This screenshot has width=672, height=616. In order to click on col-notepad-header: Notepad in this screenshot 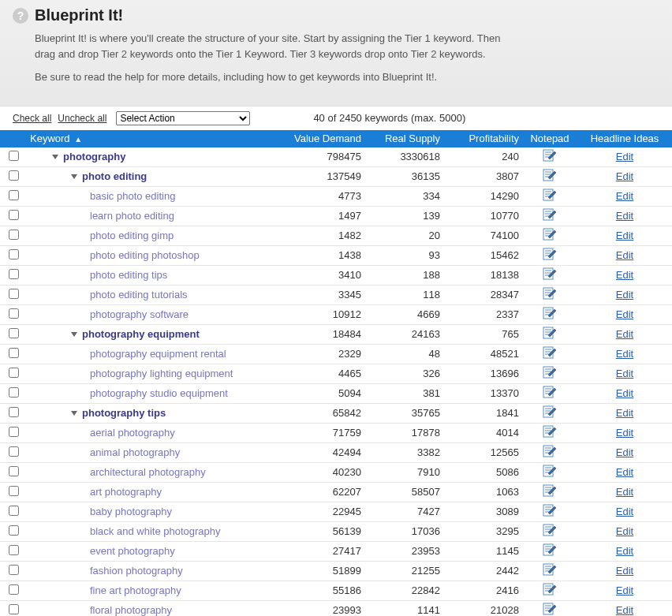, I will do `click(549, 139)`.